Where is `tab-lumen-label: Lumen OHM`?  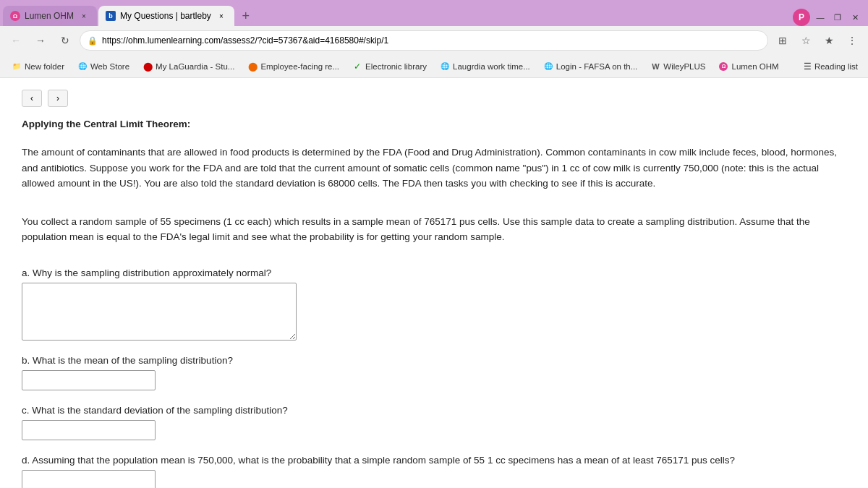
tab-lumen-label: Lumen OHM is located at coordinates (49, 16).